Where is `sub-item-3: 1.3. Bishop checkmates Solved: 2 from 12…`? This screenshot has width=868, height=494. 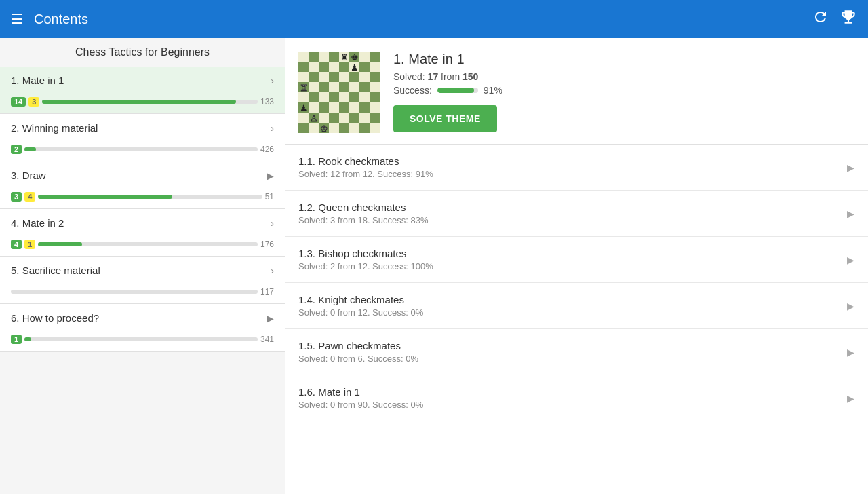 sub-item-3: 1.3. Bishop checkmates Solved: 2 from 12… is located at coordinates (576, 260).